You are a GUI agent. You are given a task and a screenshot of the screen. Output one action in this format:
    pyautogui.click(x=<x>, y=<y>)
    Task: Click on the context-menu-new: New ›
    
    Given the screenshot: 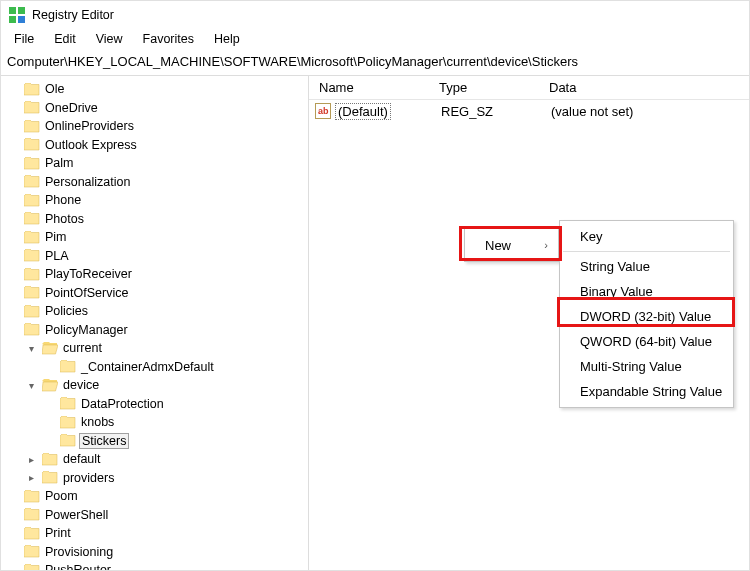 What is the action you would take?
    pyautogui.click(x=512, y=245)
    